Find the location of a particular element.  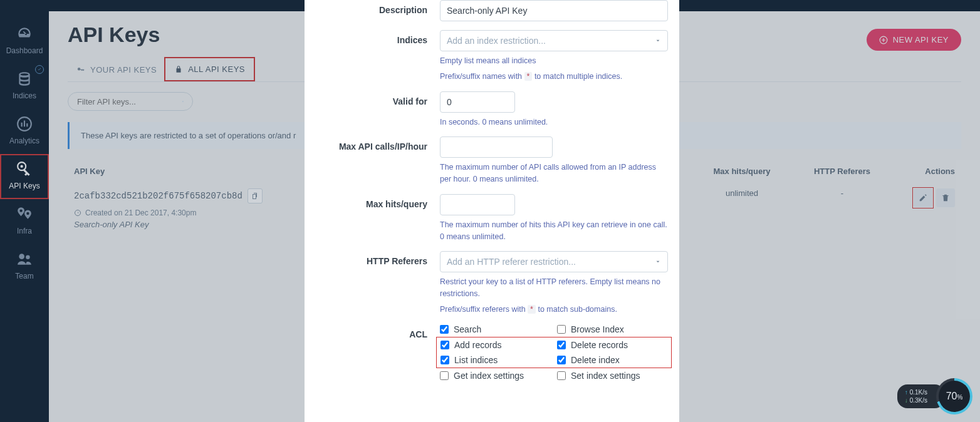

select-placeholder: Add an index restriction... is located at coordinates (496, 41).